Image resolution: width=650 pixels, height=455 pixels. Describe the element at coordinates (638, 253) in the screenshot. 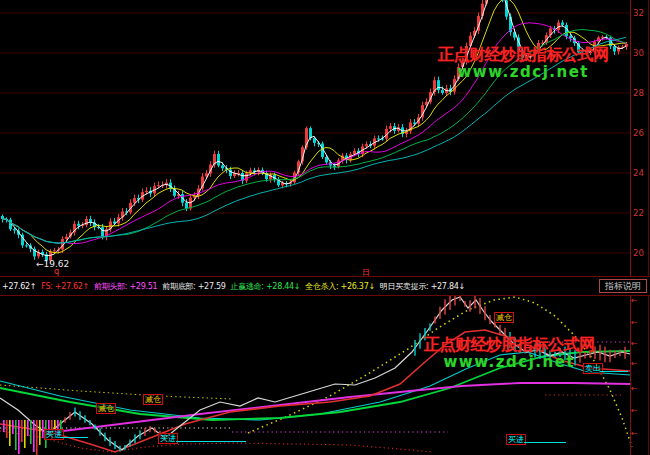

I see `price-axis-label: 20` at that location.